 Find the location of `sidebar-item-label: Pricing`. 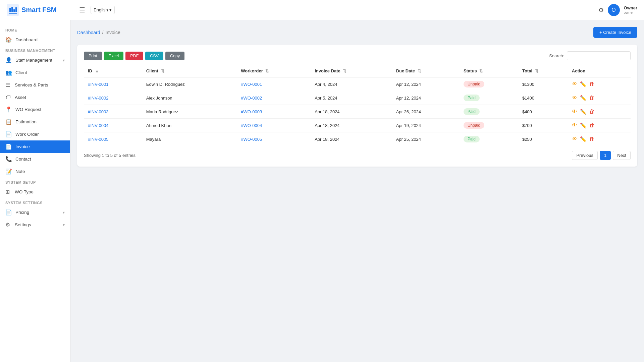

sidebar-item-label: Pricing is located at coordinates (22, 213).